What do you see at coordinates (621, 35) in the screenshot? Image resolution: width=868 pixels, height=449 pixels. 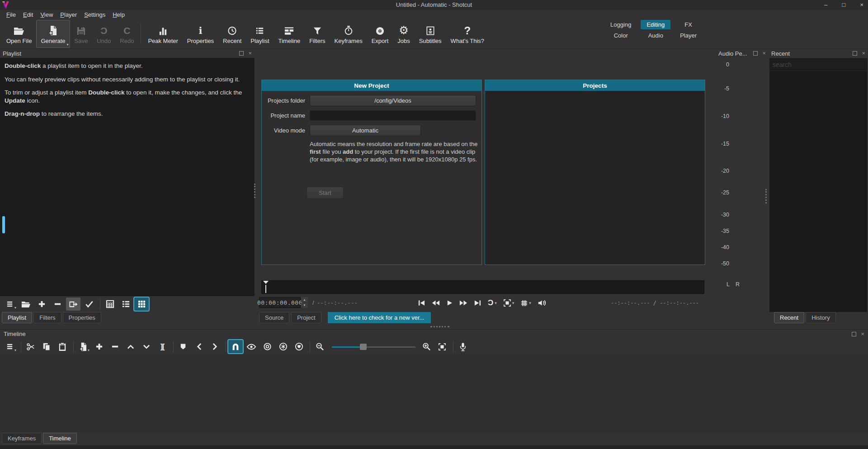 I see `mode-color: Color` at bounding box center [621, 35].